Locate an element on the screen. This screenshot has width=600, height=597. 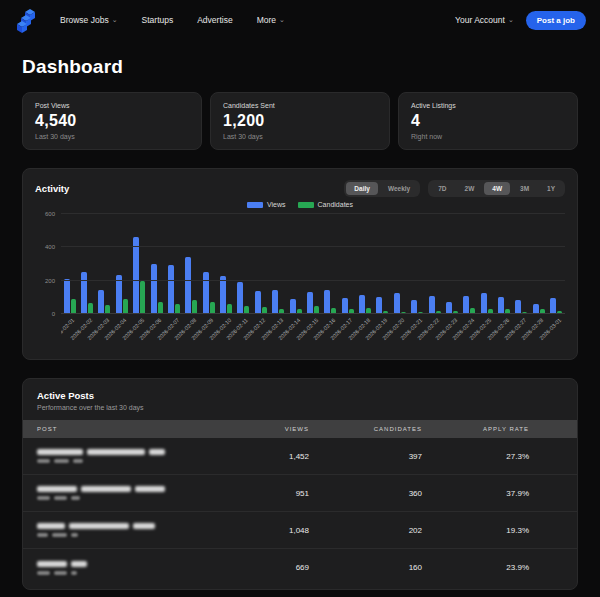
range-4w: 4W is located at coordinates (497, 188).